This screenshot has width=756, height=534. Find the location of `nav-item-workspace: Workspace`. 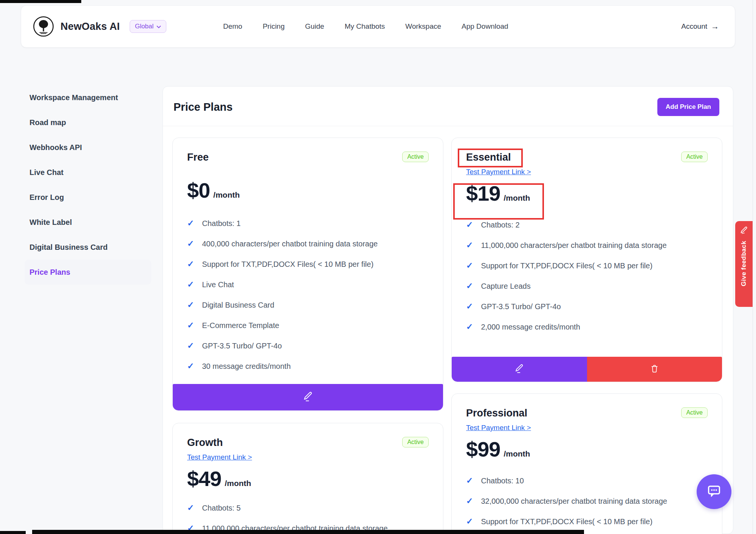

nav-item-workspace: Workspace is located at coordinates (423, 26).